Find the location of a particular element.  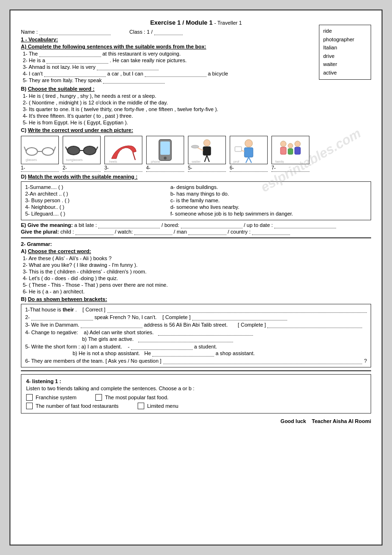

grammar-b-instruction: B) Do as shown between brackets: is located at coordinates (196, 299).